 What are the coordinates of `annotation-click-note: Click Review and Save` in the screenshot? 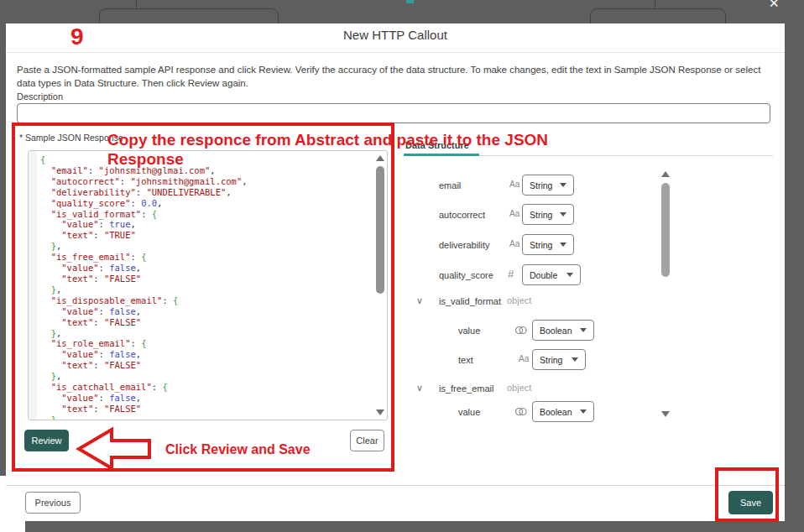 It's located at (238, 450).